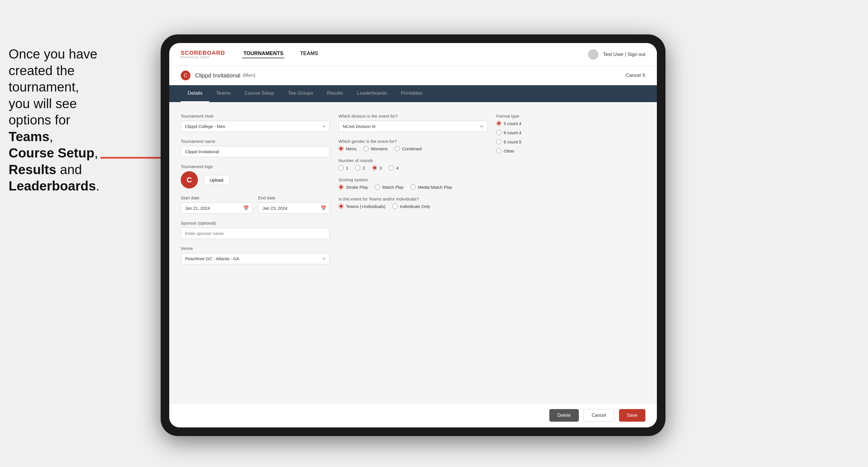 This screenshot has width=868, height=467. Describe the element at coordinates (216, 180) in the screenshot. I see `upload-button: Upload` at that location.